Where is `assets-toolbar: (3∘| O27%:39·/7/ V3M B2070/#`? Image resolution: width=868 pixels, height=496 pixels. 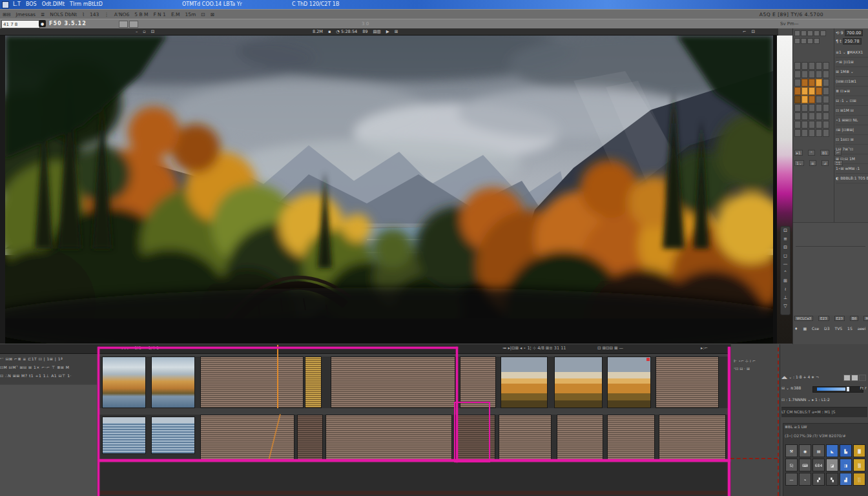 assets-toolbar: (3∘| O27%:39·/7/ V3M B2070/# is located at coordinates (825, 435).